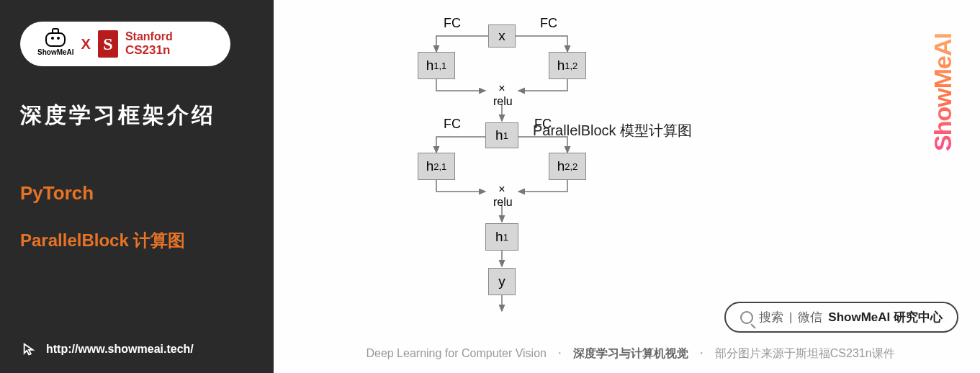 The image size is (980, 373). Describe the element at coordinates (567, 166) in the screenshot. I see `node-h22: h2,2` at that location.